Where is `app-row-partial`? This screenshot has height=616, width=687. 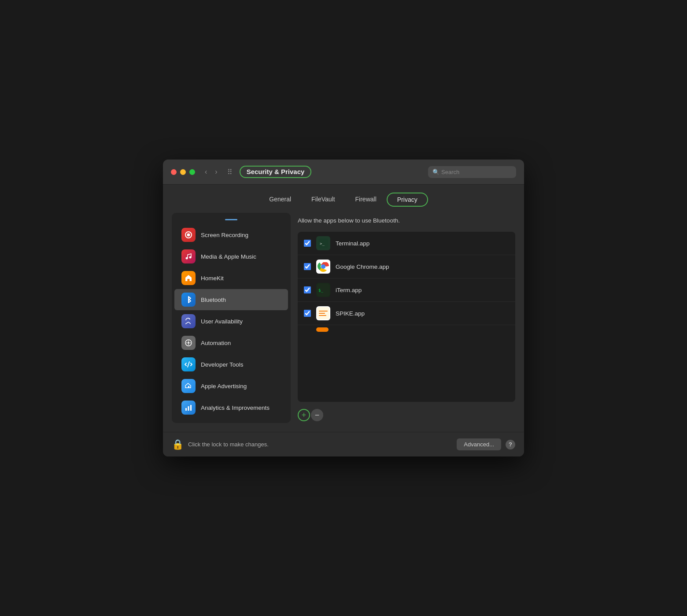
app-row-partial is located at coordinates (406, 330).